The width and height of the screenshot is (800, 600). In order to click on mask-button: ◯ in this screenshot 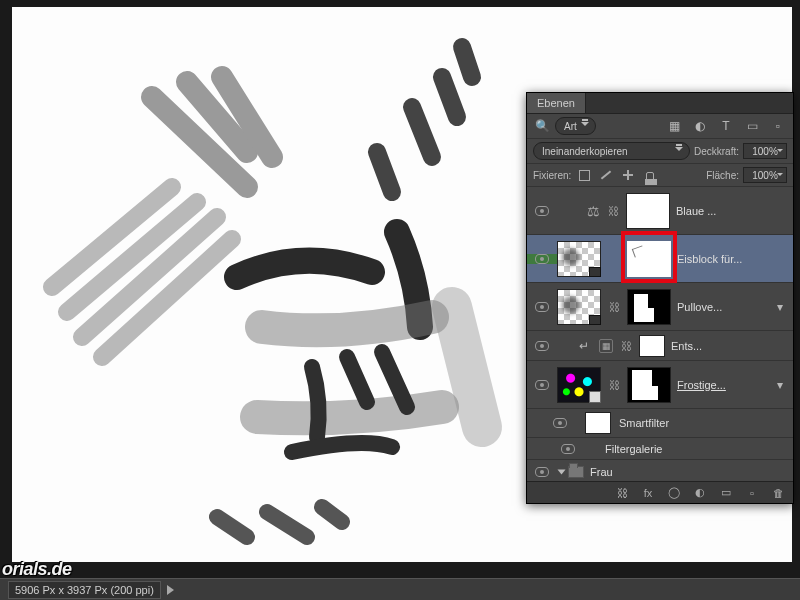, I will do `click(674, 493)`.